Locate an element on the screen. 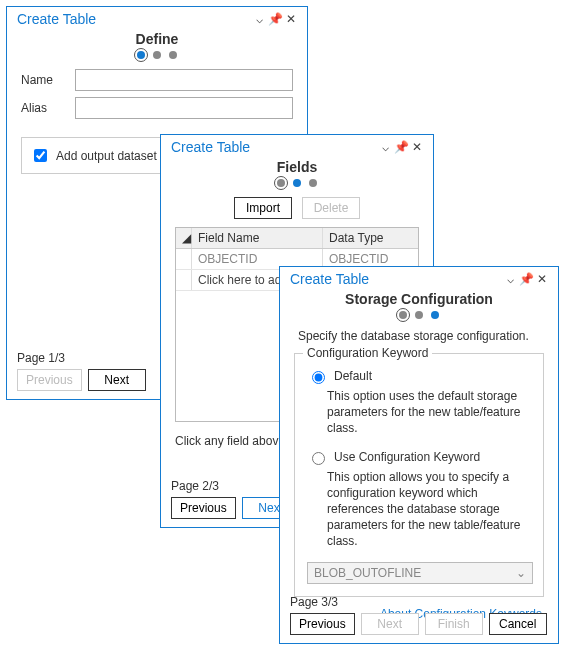 This screenshot has height=649, width=564. group-legend: Configuration Keyword is located at coordinates (368, 353).